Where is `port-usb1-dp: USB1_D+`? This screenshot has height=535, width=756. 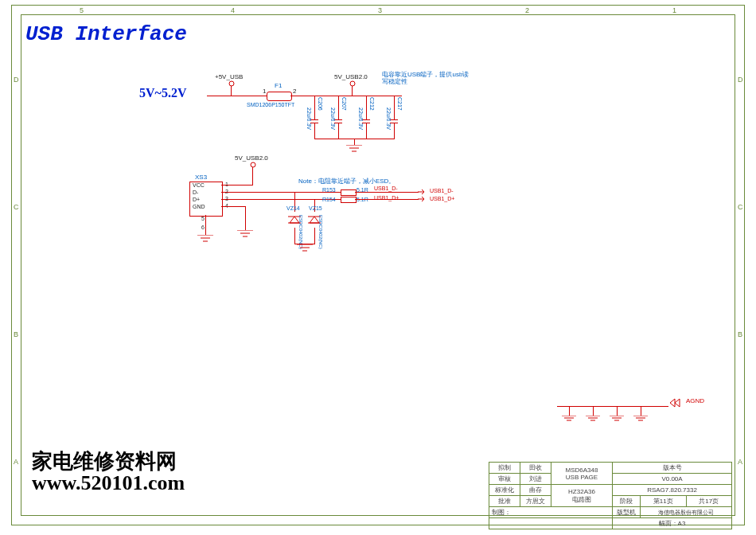 port-usb1-dp: USB1_D+ is located at coordinates (442, 199).